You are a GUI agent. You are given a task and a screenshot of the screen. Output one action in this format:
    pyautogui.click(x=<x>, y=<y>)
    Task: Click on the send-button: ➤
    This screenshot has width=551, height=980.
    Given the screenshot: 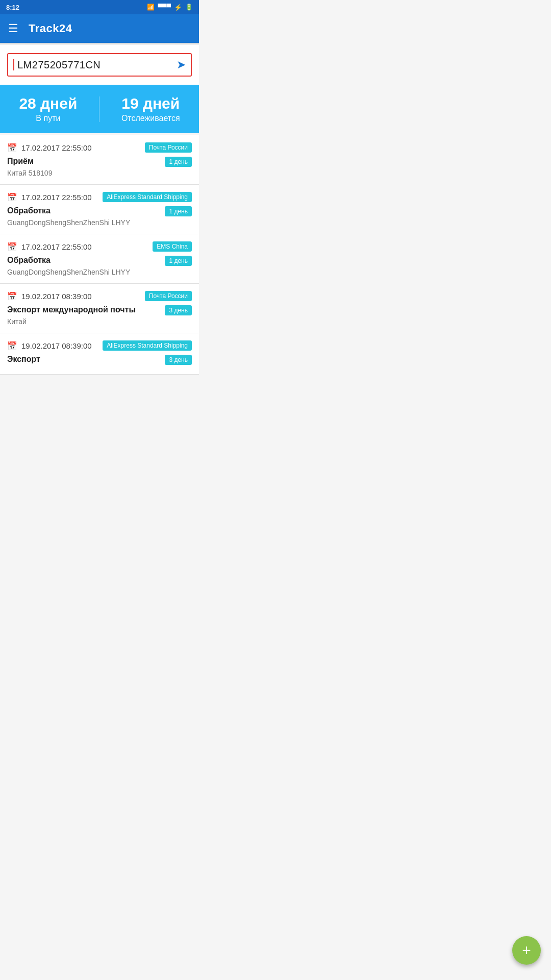 What is the action you would take?
    pyautogui.click(x=179, y=65)
    